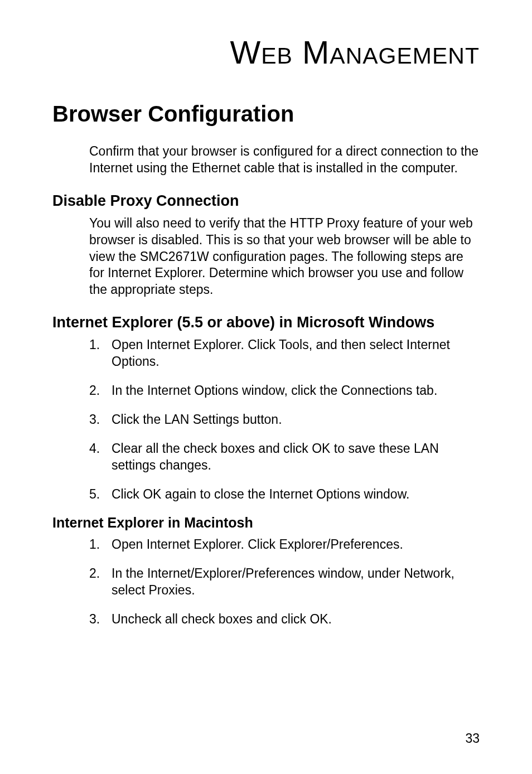 The image size is (532, 774). Describe the element at coordinates (296, 545) in the screenshot. I see `list-text: Open Internet Explorer. Click Explorer/P…` at that location.